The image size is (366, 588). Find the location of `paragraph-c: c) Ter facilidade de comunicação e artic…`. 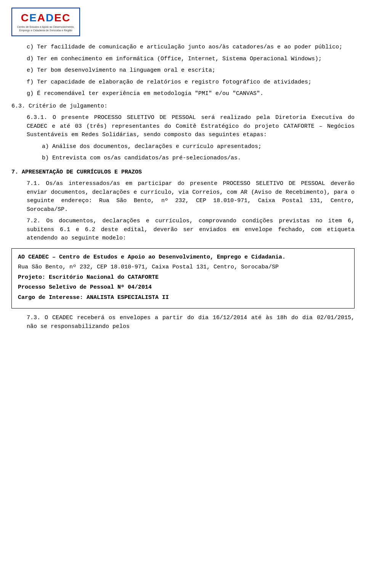

paragraph-c: c) Ter facilidade de comunicação e artic… is located at coordinates (183, 47).